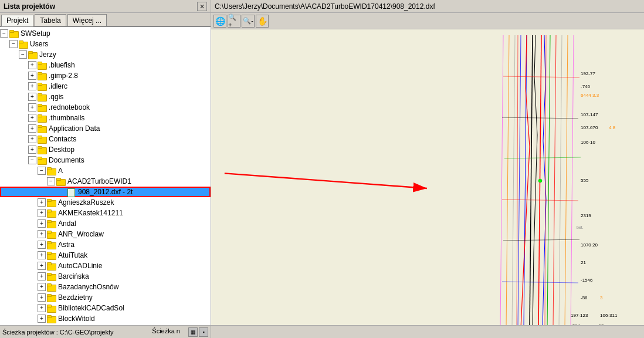 The width and height of the screenshot is (644, 338). What do you see at coordinates (106, 65) in the screenshot?
I see `tree-node-bluefish: +.bluefish` at bounding box center [106, 65].